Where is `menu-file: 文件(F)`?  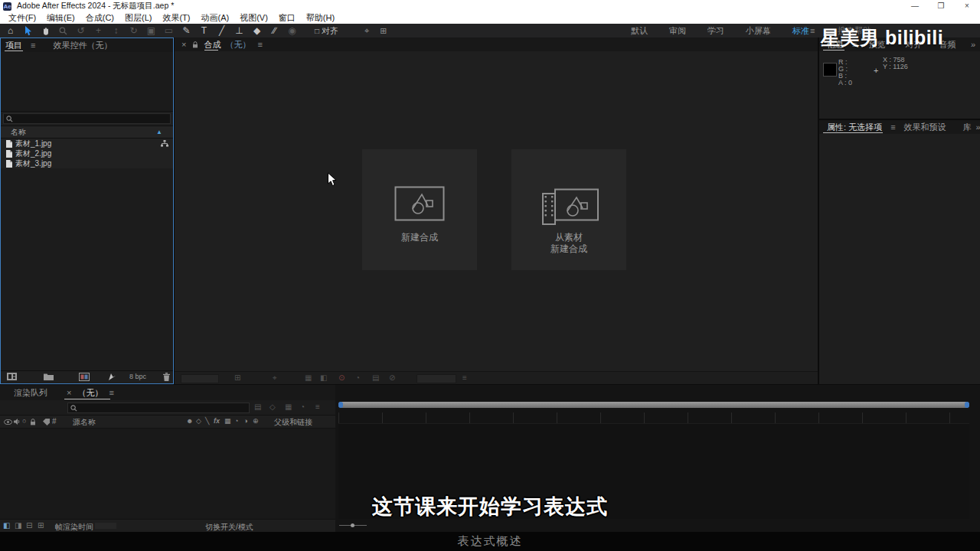
menu-file: 文件(F) is located at coordinates (22, 18).